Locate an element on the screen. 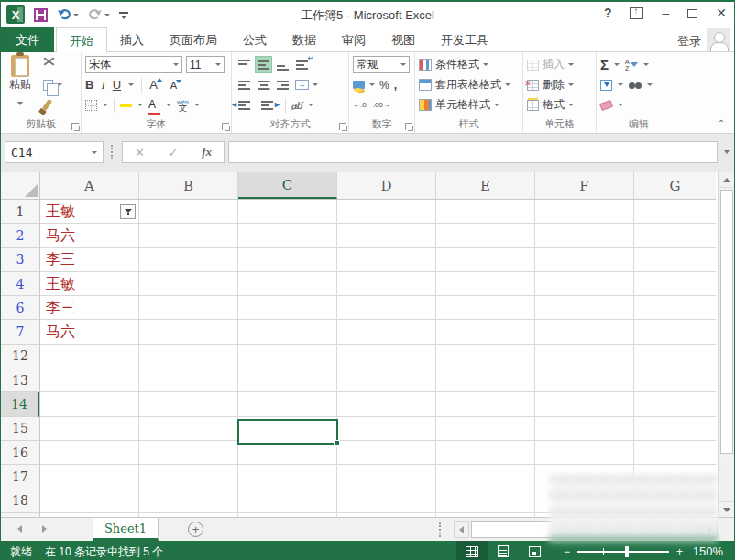 The height and width of the screenshot is (560, 735). find-dropdown-icon is located at coordinates (650, 84).